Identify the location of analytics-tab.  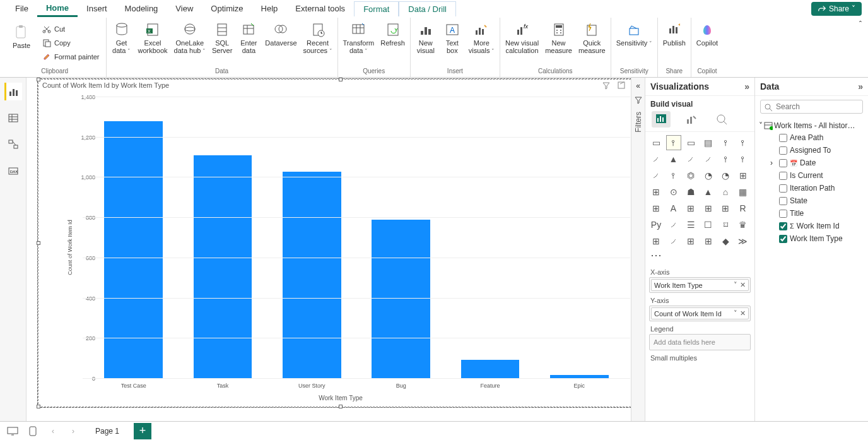
(722, 119).